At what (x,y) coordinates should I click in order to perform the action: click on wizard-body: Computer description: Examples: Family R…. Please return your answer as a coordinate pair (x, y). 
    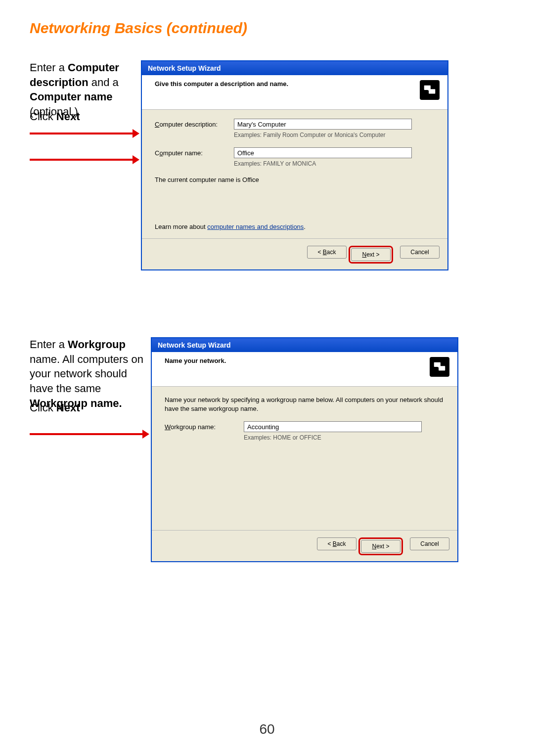
    Looking at the image, I should click on (295, 174).